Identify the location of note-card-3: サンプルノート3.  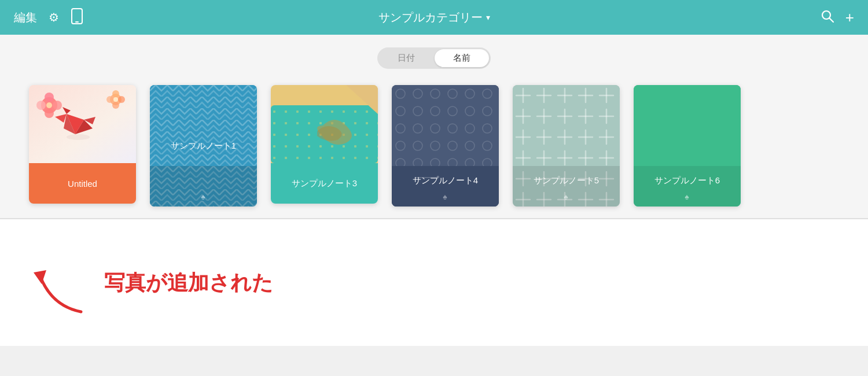
(324, 145).